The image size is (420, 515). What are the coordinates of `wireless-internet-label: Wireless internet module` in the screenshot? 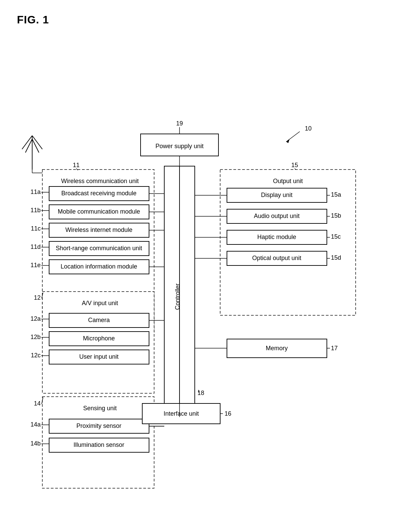 It's located at (99, 230).